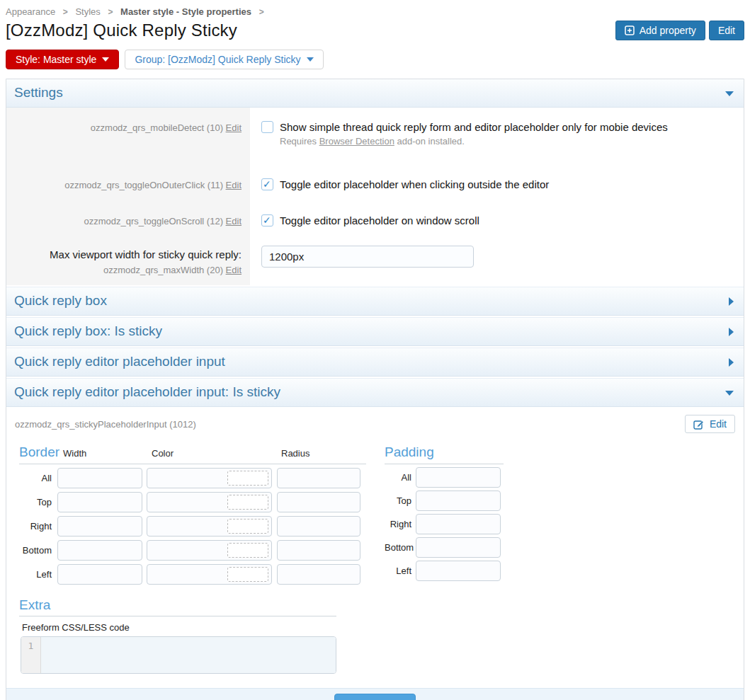 This screenshot has height=700, width=750. I want to click on title-actions: Add property Edit, so click(680, 30).